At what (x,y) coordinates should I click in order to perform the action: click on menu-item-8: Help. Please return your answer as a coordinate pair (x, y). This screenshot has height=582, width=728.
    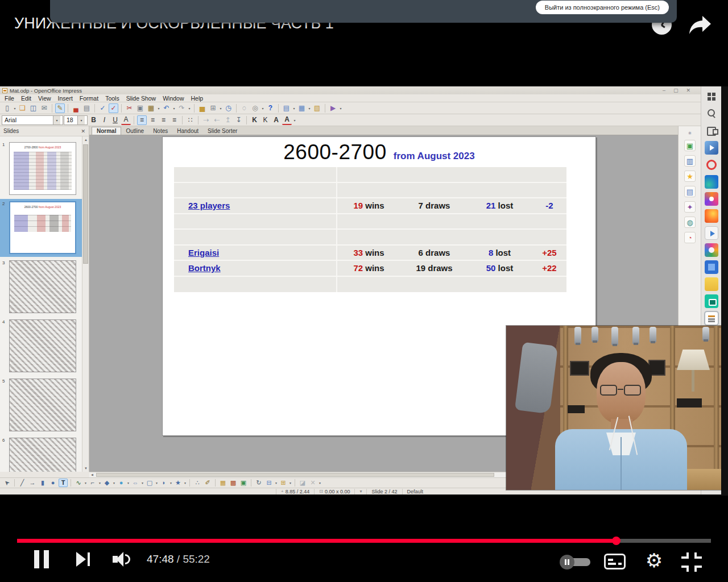
    Looking at the image, I should click on (197, 98).